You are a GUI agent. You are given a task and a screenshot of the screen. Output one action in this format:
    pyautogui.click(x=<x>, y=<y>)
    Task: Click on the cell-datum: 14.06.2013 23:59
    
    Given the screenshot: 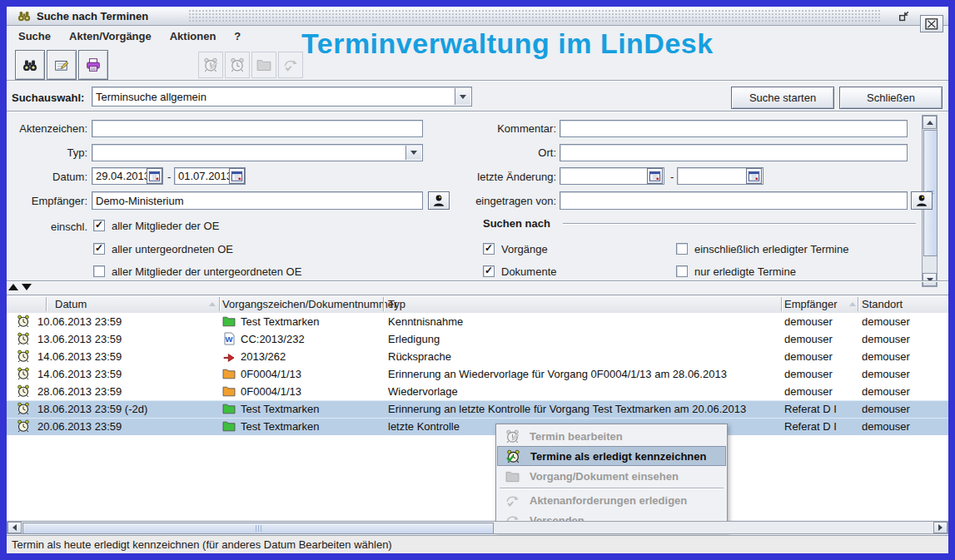 What is the action you would take?
    pyautogui.click(x=80, y=356)
    